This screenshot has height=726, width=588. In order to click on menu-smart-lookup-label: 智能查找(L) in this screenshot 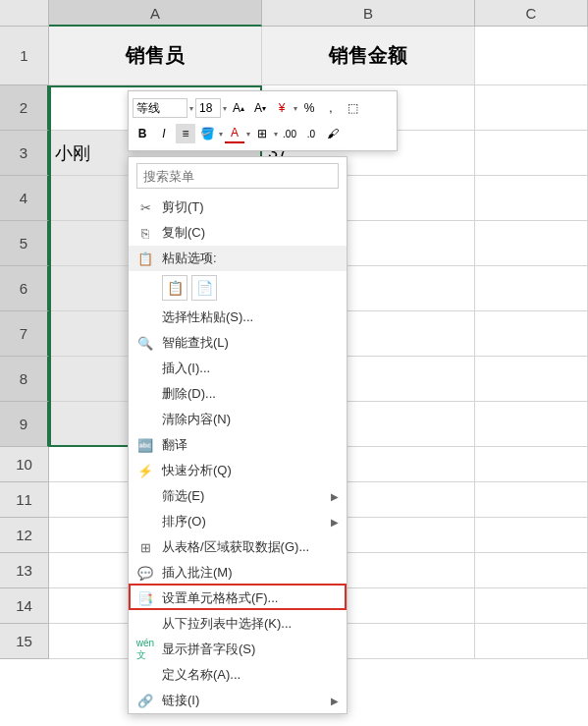, I will do `click(250, 343)`.